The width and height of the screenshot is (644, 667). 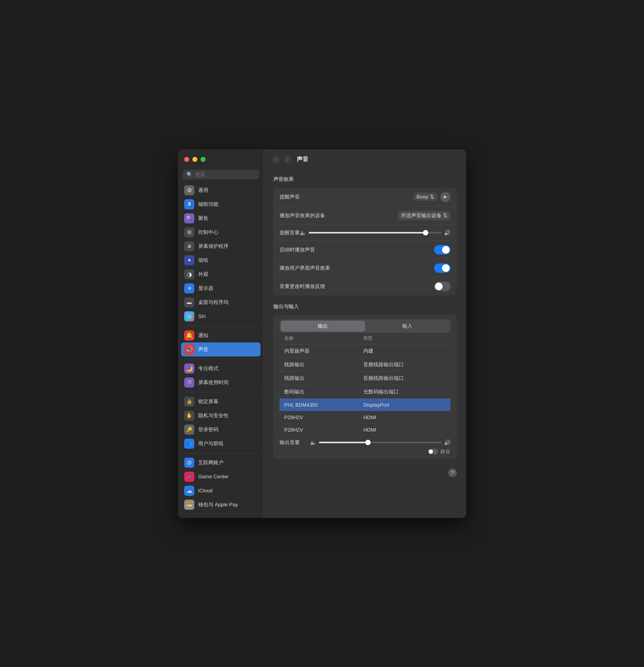 I want to click on sidebar-item-label: 通用, so click(x=203, y=190).